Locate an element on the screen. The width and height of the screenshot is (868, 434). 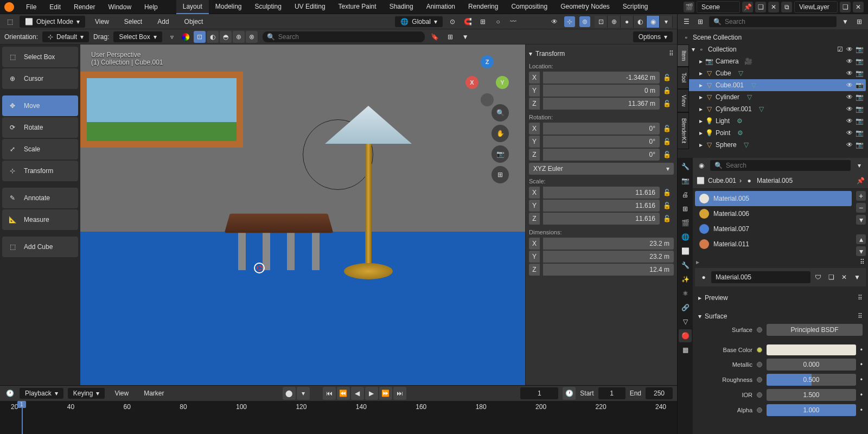
timeline-cursor is located at coordinates (22, 418).